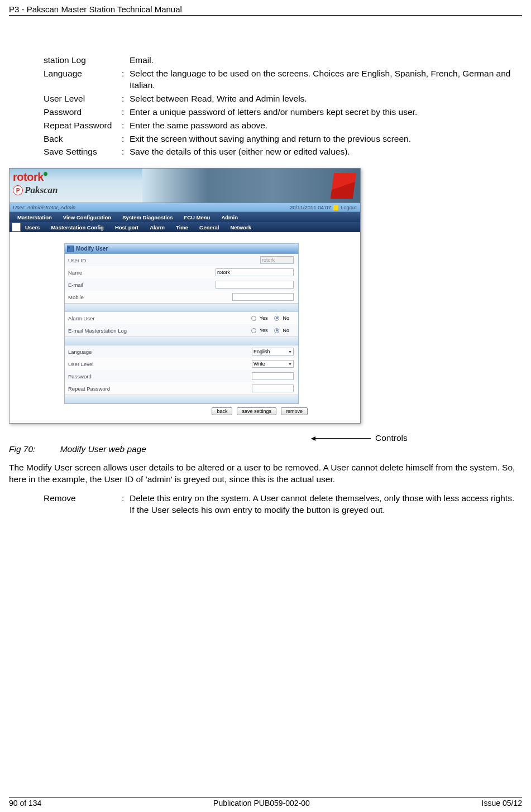 Image resolution: width=531 pixels, height=812 pixels. Describe the element at coordinates (277, 260) in the screenshot. I see `input-user-id` at that location.